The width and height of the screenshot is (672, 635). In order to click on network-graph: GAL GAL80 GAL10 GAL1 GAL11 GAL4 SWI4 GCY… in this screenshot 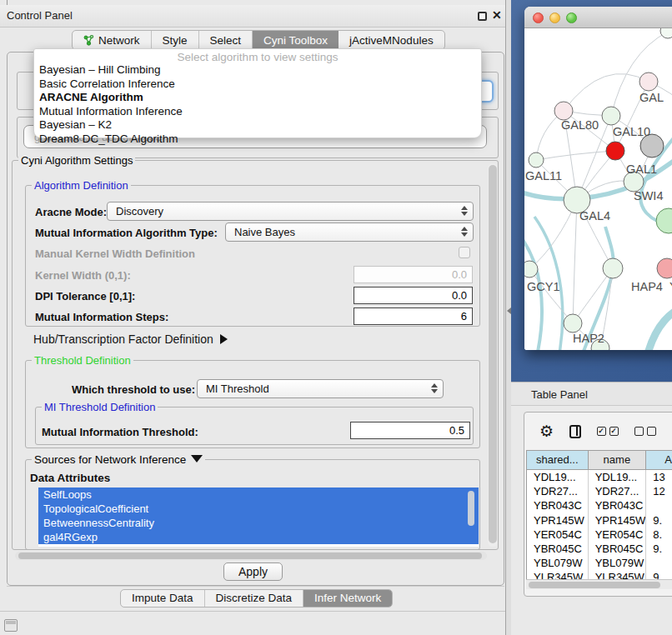, I will do `click(599, 189)`.